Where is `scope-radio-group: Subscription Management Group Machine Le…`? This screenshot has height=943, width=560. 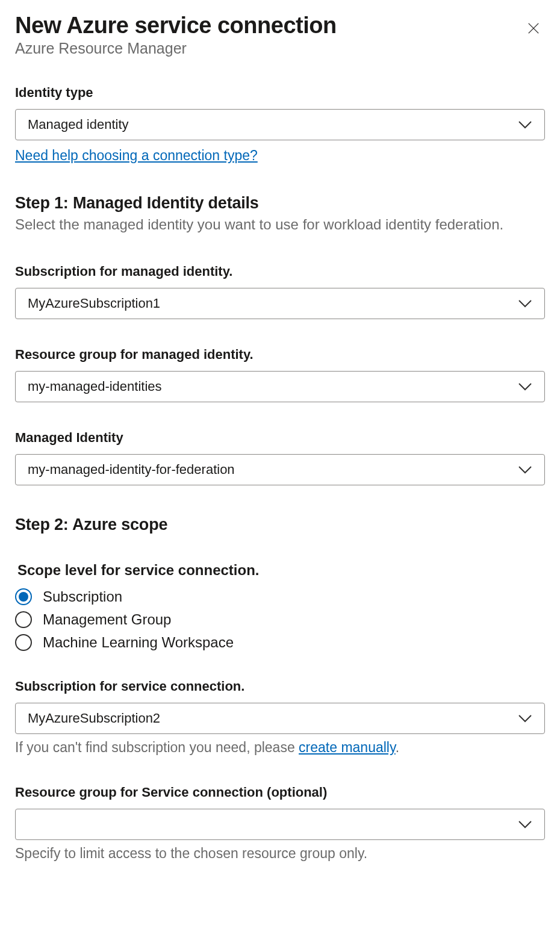
scope-radio-group: Subscription Management Group Machine Le… is located at coordinates (280, 620).